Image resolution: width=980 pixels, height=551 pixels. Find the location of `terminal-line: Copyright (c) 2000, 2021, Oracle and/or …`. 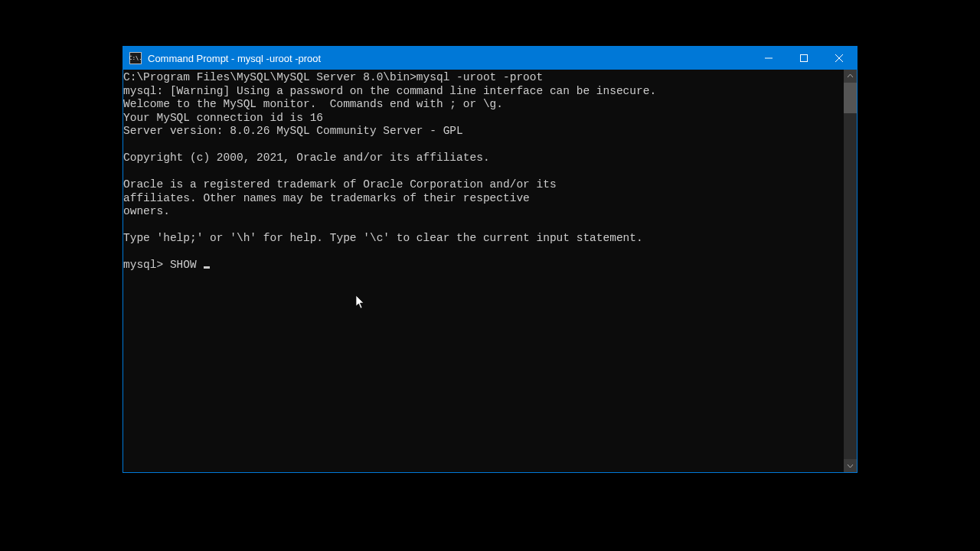

terminal-line: Copyright (c) 2000, 2021, Oracle and/or … is located at coordinates (484, 158).